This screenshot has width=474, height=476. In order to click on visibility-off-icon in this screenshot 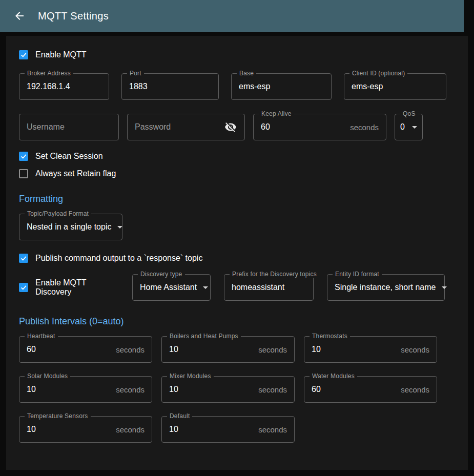, I will do `click(231, 127)`.